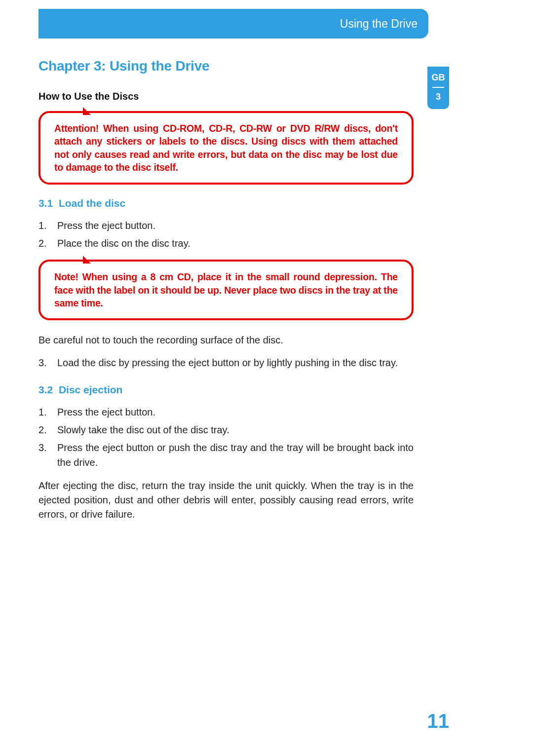  What do you see at coordinates (92, 203) in the screenshot?
I see `subsection-title: Load the disc` at bounding box center [92, 203].